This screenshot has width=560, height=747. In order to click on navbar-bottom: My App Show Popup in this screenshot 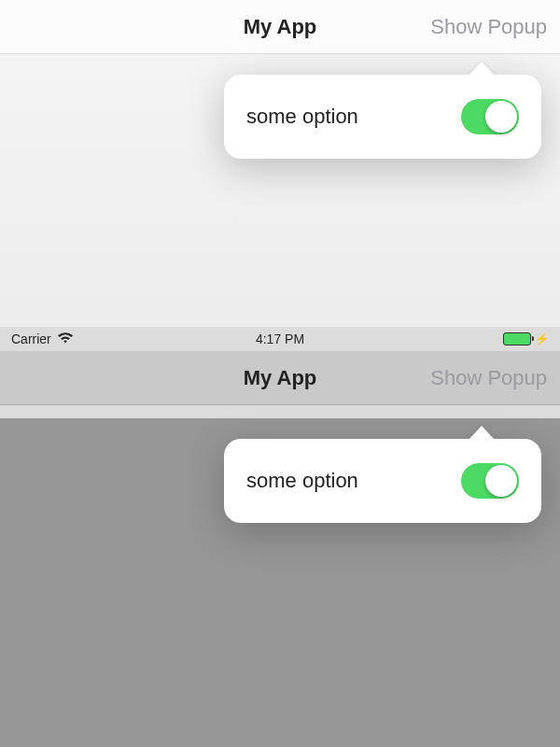, I will do `click(280, 378)`.